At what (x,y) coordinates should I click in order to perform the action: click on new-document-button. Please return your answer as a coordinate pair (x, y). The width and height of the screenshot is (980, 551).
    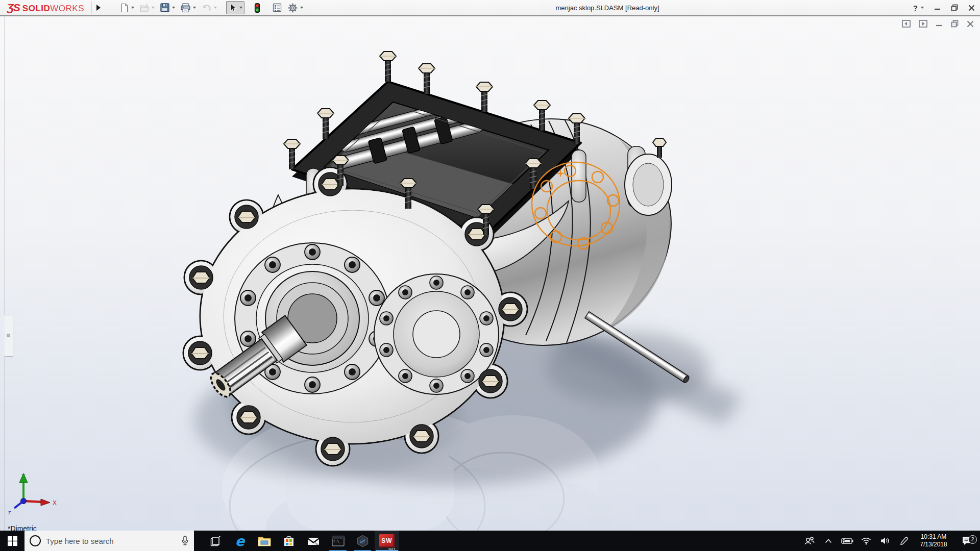
    Looking at the image, I should click on (127, 8).